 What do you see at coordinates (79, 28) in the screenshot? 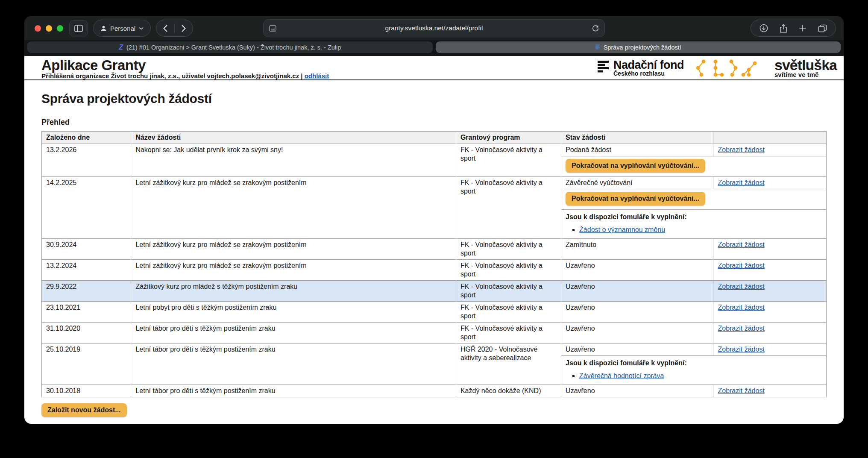
I see `sidebar-toggle-button` at bounding box center [79, 28].